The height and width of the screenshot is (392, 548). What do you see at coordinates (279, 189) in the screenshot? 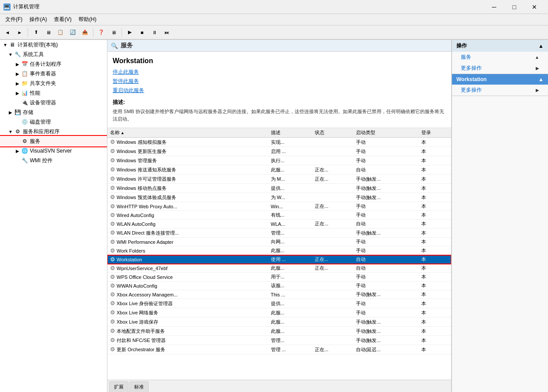
I see `table-row: ⚙Windows 移动热点服务 提供... 手动(触发... 本` at bounding box center [279, 189].